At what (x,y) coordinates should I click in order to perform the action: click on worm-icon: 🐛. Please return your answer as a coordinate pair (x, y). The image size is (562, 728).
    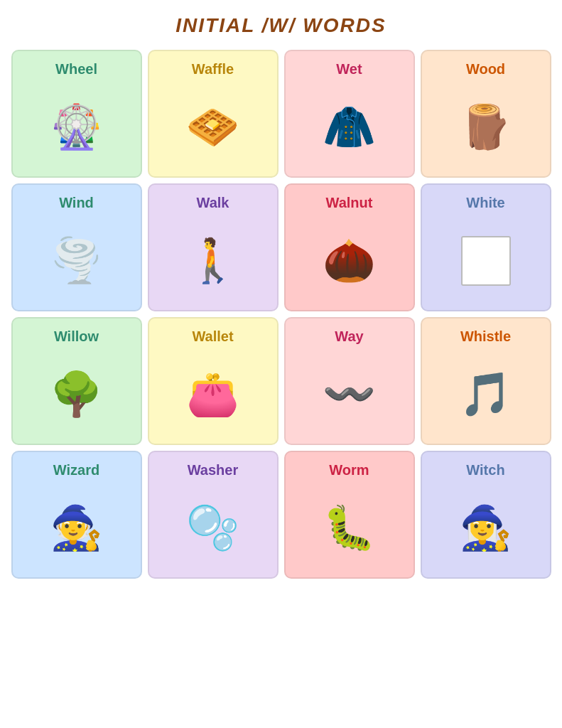
    Looking at the image, I should click on (350, 528).